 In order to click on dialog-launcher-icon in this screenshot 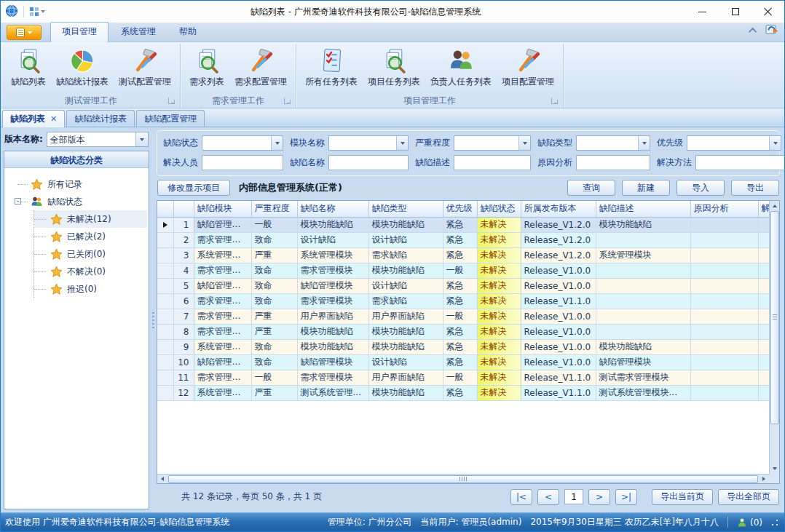, I will do `click(555, 100)`.